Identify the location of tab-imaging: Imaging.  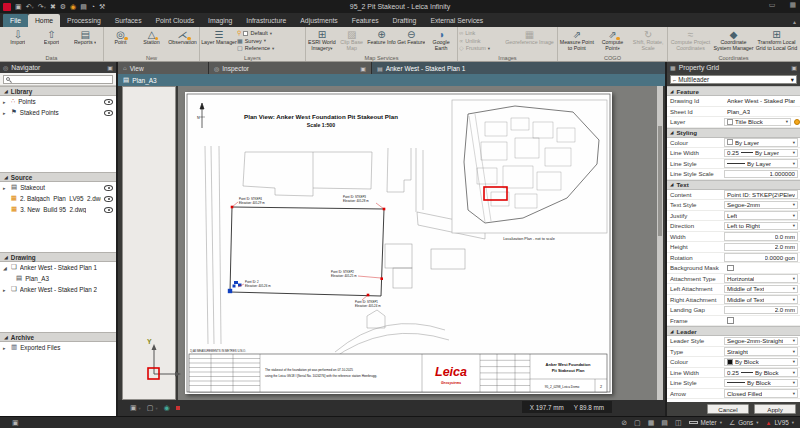
(220, 20).